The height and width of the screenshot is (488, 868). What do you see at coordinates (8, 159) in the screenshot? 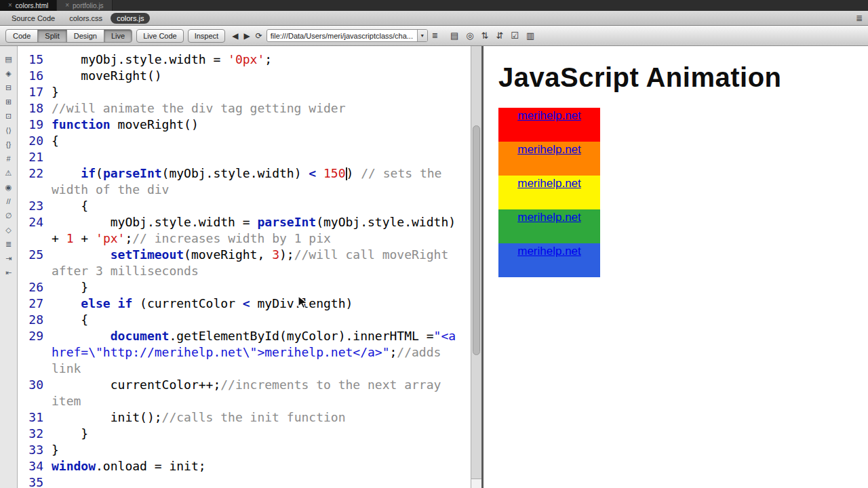
I see `line-numbers-icon: #` at bounding box center [8, 159].